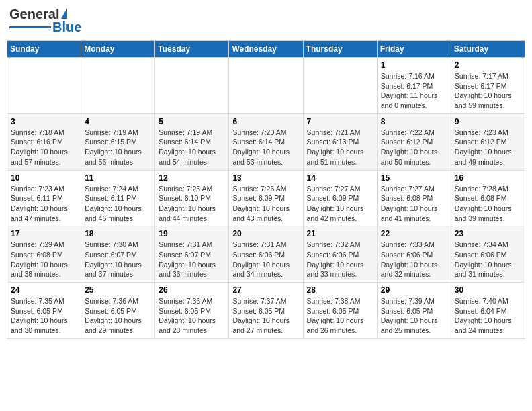  Describe the element at coordinates (414, 290) in the screenshot. I see `day-number: 29` at that location.